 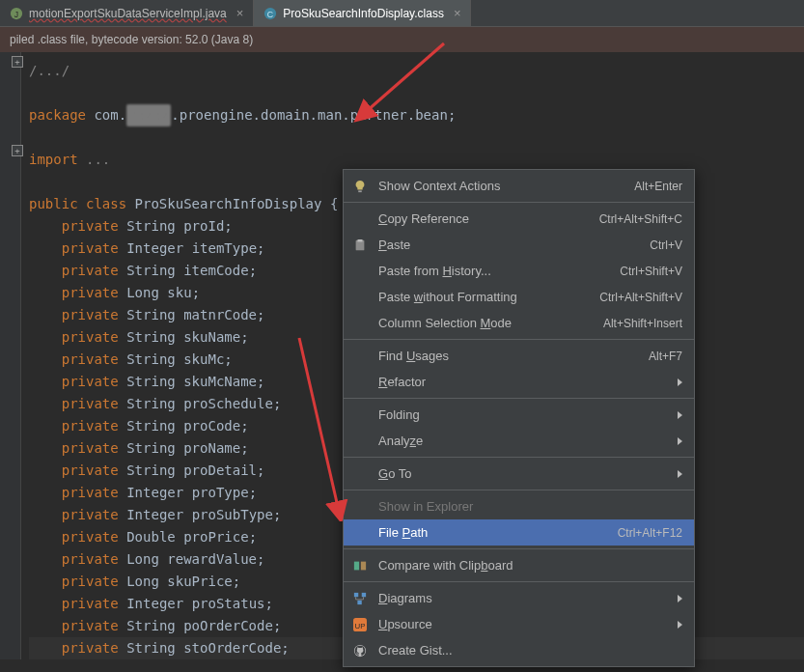 What do you see at coordinates (641, 219) in the screenshot?
I see `menu-shortcut: Ctrl+Alt+Shift+C` at bounding box center [641, 219].